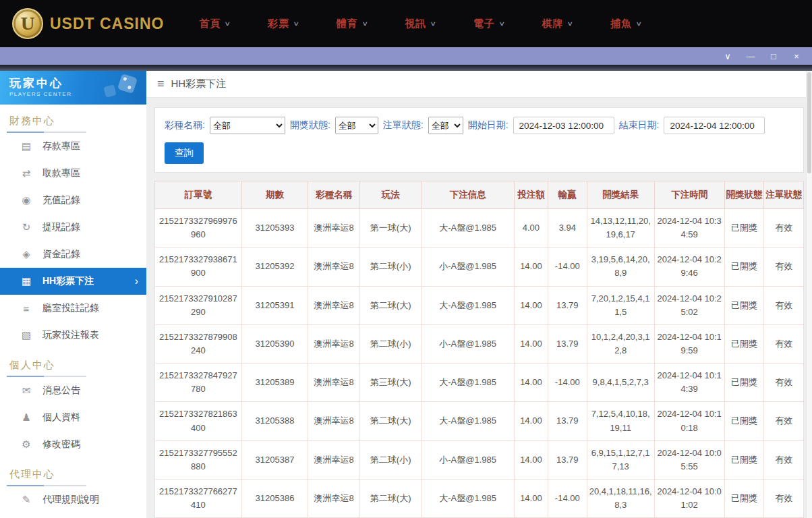 This screenshot has width=812, height=518. What do you see at coordinates (73, 173) in the screenshot?
I see `sidebar-item: ⇄取款專區` at bounding box center [73, 173].